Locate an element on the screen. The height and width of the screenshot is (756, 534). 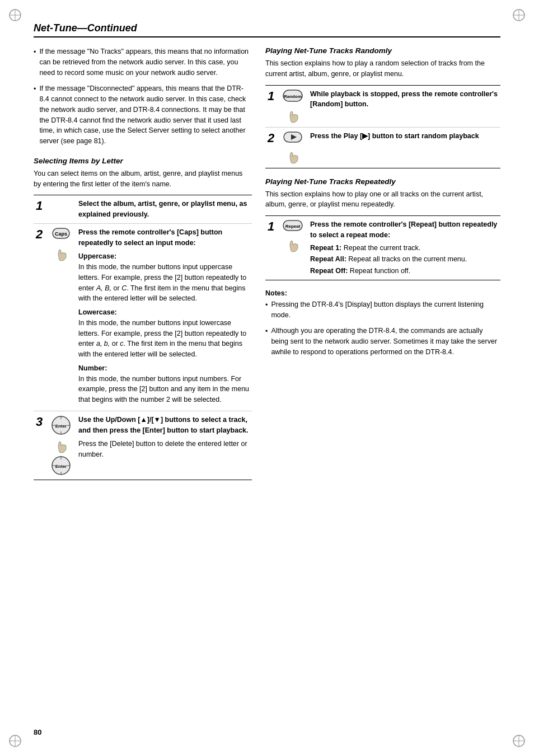
svg-text: Repeat is located at coordinates (293, 226).